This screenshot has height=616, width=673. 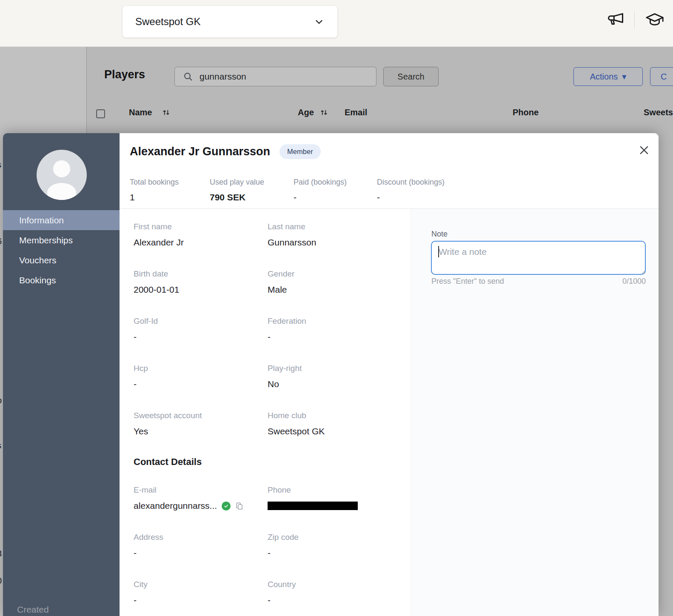 What do you see at coordinates (168, 431) in the screenshot?
I see `field-value: Yes` at bounding box center [168, 431].